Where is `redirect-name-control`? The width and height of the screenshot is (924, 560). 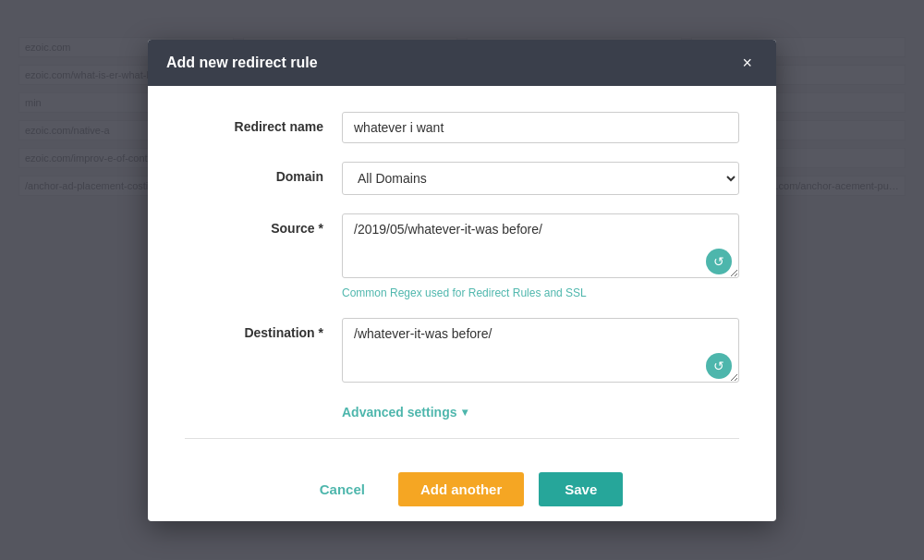
redirect-name-control is located at coordinates (541, 128).